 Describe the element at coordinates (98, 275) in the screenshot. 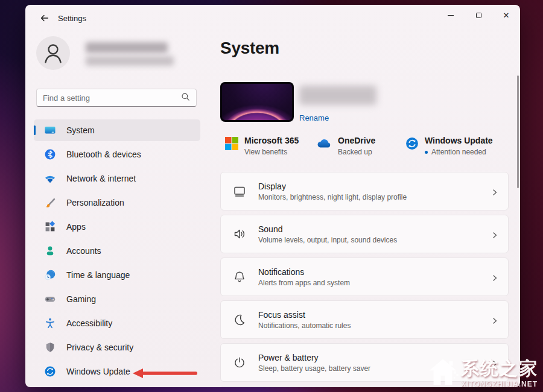

I see `sidebar-item-label: Time & language` at that location.